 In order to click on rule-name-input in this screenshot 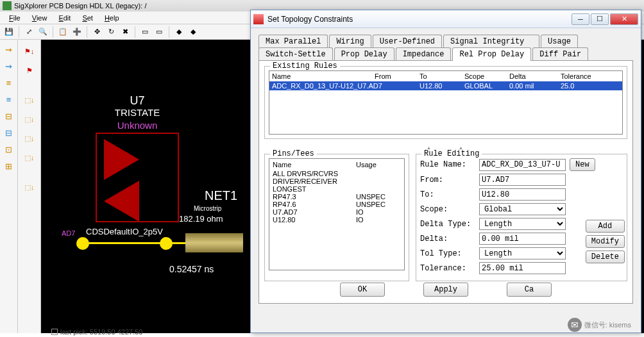, I will do `click(522, 165)`.